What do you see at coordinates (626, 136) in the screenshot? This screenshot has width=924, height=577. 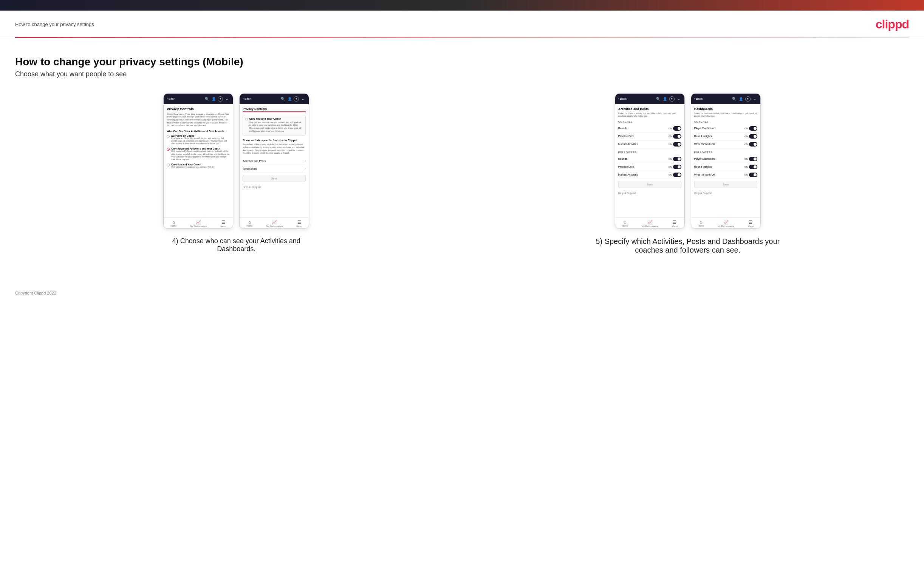 I see `coaches-drills-label: Practice Drills` at bounding box center [626, 136].